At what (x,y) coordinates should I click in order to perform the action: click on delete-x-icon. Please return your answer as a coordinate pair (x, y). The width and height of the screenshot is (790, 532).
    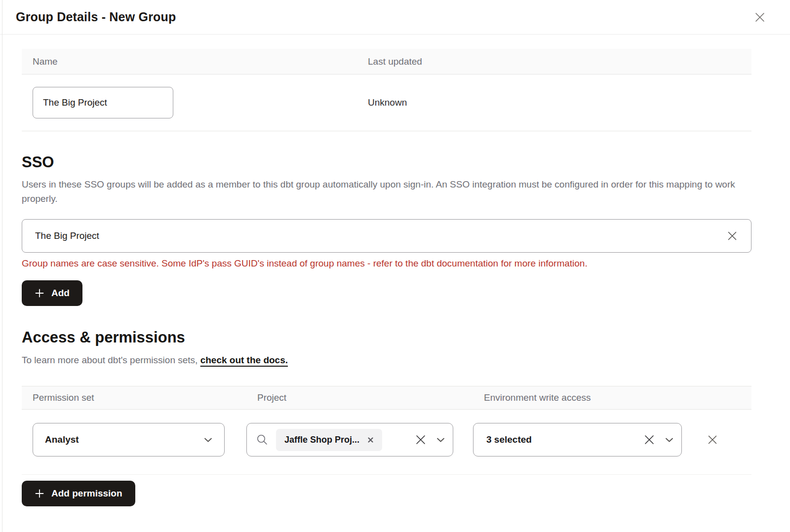
    Looking at the image, I should click on (712, 440).